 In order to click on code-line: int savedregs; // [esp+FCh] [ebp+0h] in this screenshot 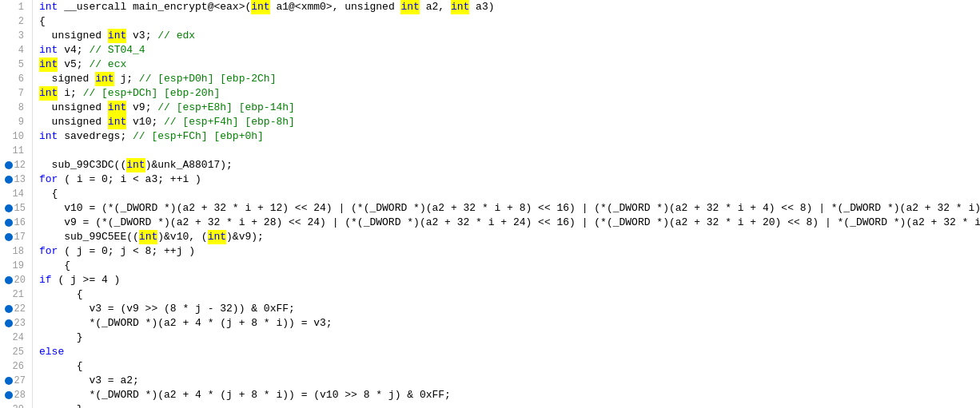, I will do `click(510, 137)`.